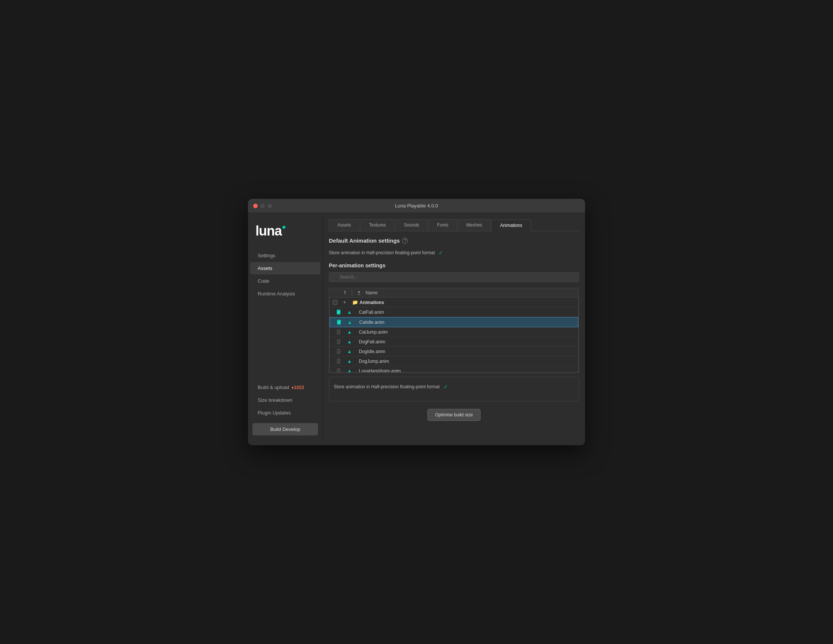 The width and height of the screenshot is (833, 644). Describe the element at coordinates (285, 400) in the screenshot. I see `sidebar-item-size-breakdown: Size breakdown` at that location.